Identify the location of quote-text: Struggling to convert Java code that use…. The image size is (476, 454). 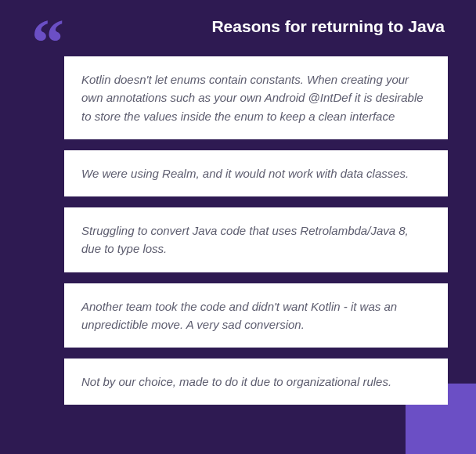
(256, 240).